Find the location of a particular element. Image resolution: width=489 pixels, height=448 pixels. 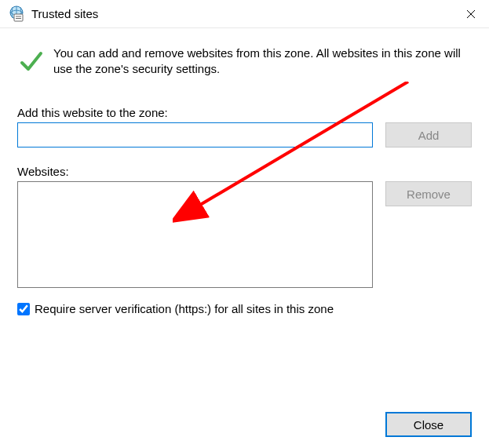

checkmark-icon is located at coordinates (31, 63).